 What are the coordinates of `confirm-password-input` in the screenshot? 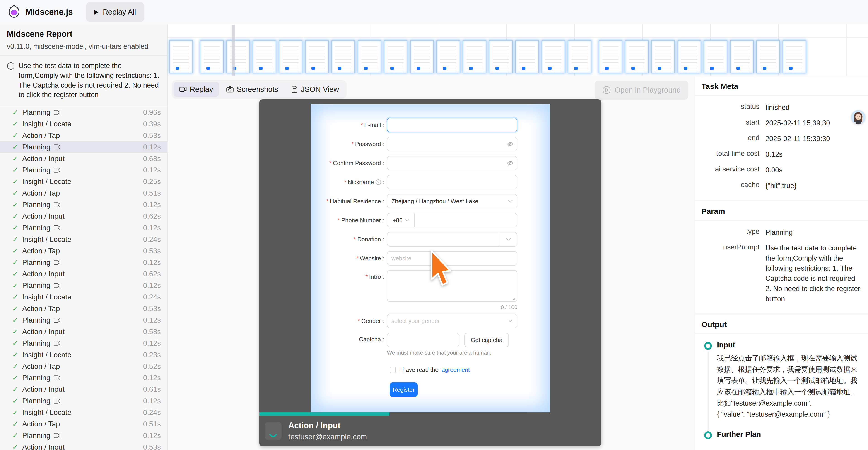 It's located at (452, 163).